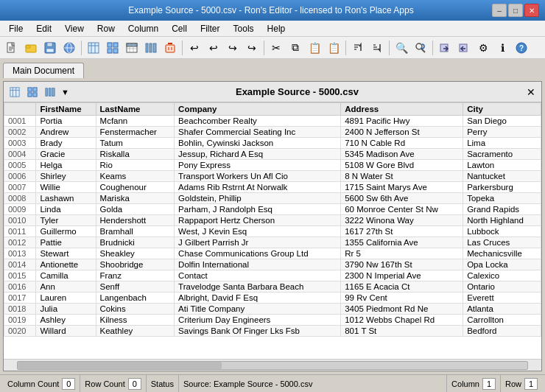 This screenshot has width=545, height=392. Describe the element at coordinates (502, 109) in the screenshot. I see `col-city: City` at that location.